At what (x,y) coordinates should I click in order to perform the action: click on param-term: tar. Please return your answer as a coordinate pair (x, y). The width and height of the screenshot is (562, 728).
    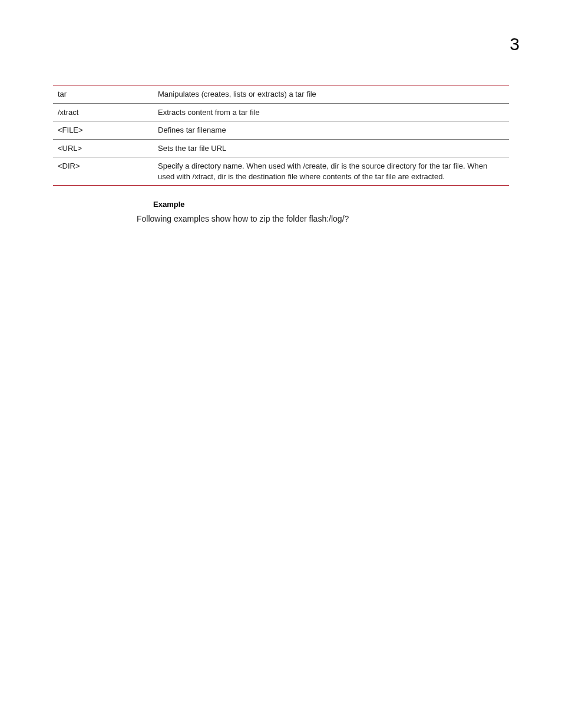
    Looking at the image, I should click on (103, 94).